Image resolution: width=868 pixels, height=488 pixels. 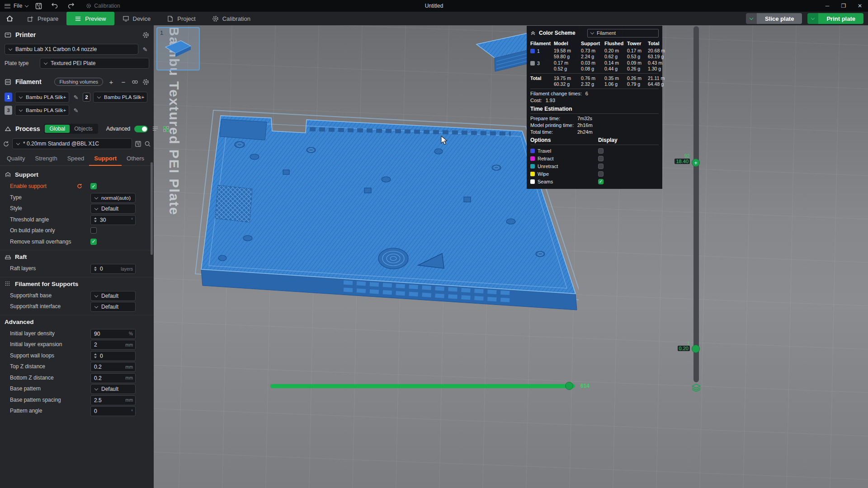 What do you see at coordinates (120, 97) in the screenshot?
I see `filament-2-dropdown: Bambu PLA Silk+` at bounding box center [120, 97].